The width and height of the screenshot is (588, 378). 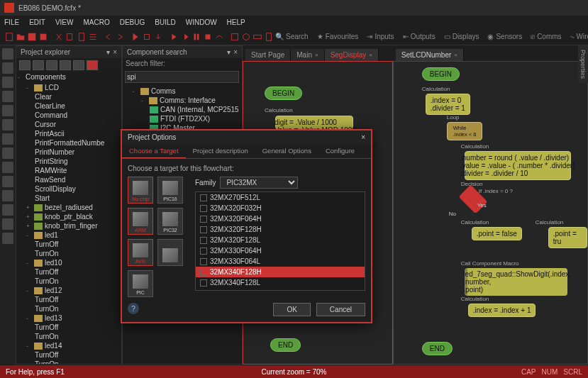 I want to click on copy-button, so click(x=70, y=37).